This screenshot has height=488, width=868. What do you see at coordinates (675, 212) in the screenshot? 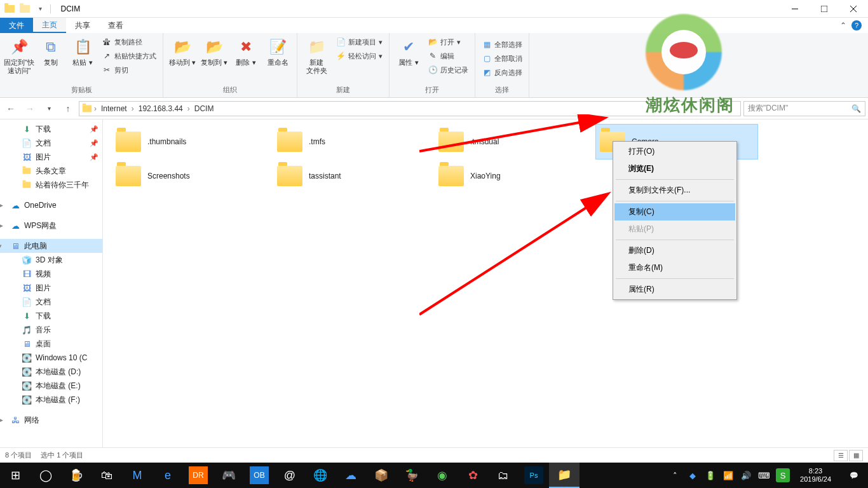
I see `ctx-copy: 复制(C)` at bounding box center [675, 212].